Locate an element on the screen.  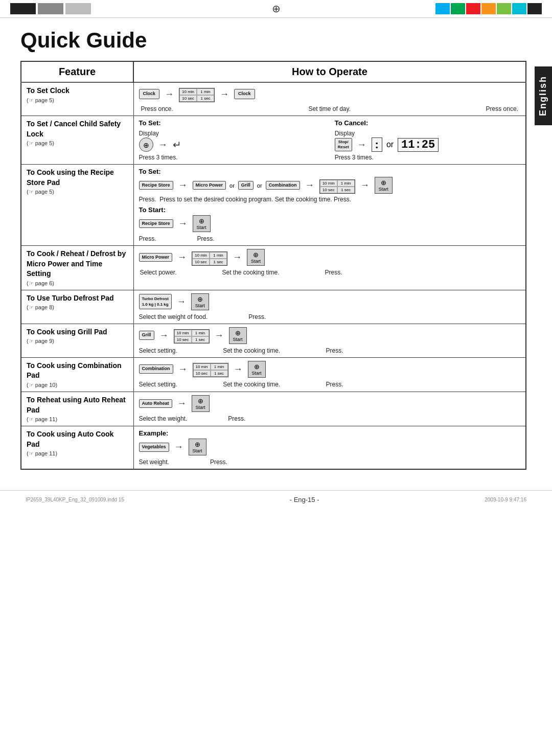
arrow-3d: → is located at coordinates (183, 224).